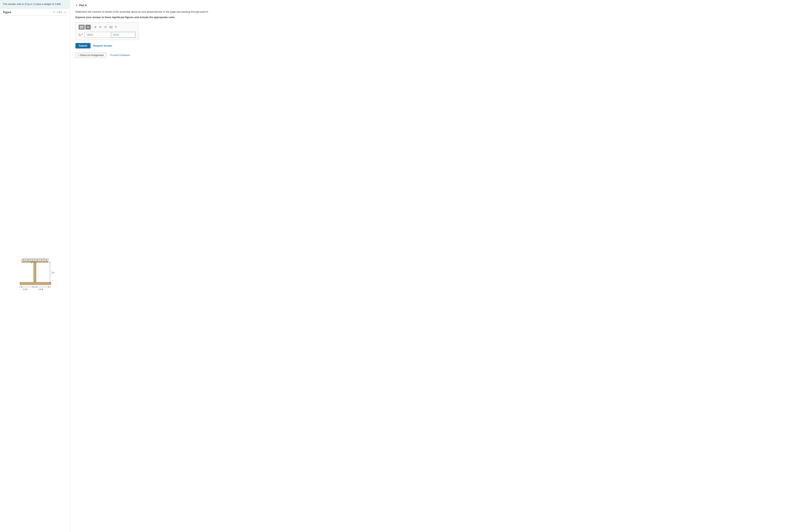 This screenshot has height=532, width=788. I want to click on figure-header: Figure < 1 of 1 >, so click(35, 13).